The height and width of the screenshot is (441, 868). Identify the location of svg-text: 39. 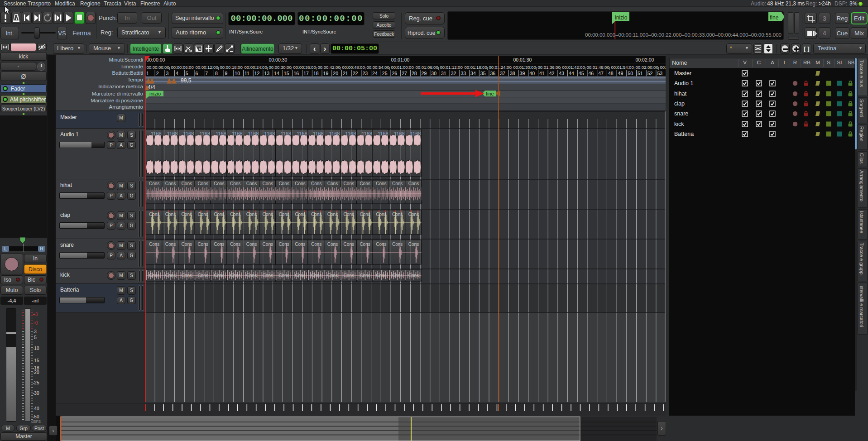
(523, 73).